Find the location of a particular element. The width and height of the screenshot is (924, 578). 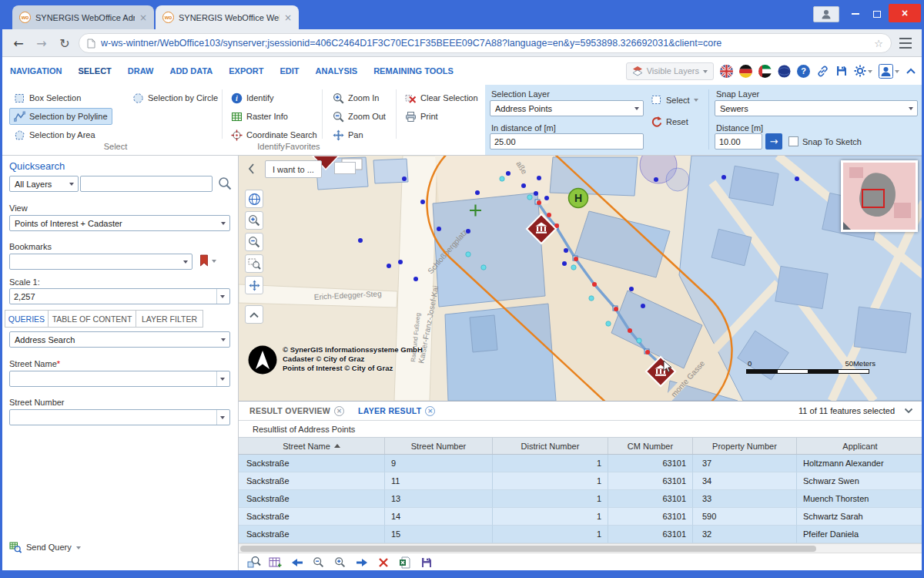

table-row: Sackstraße 9 1 63101 37 Holtzmann Alexan… is located at coordinates (581, 464).